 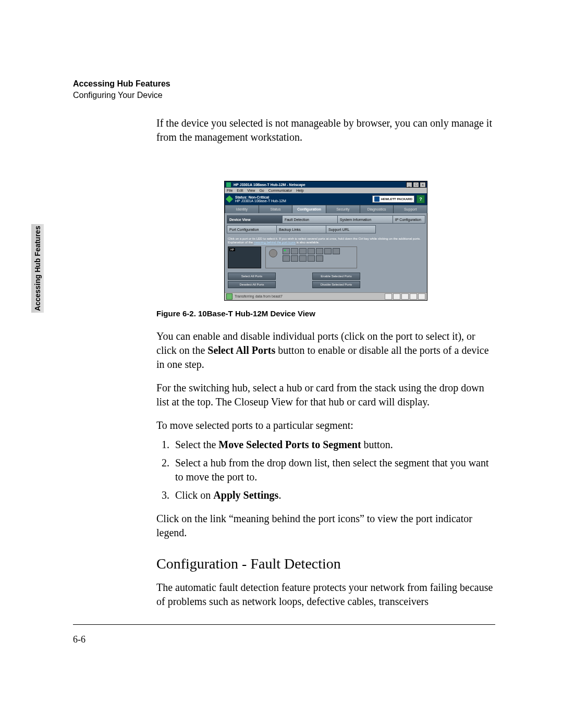 What do you see at coordinates (326, 209) in the screenshot?
I see `nav-tabs: Identity Status Configuration Security D…` at bounding box center [326, 209].